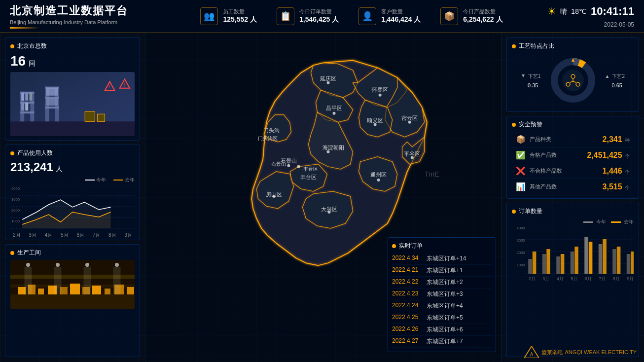 This screenshot has width=644, height=362. I want to click on safety-row-value: 2,341 种, so click(616, 140).